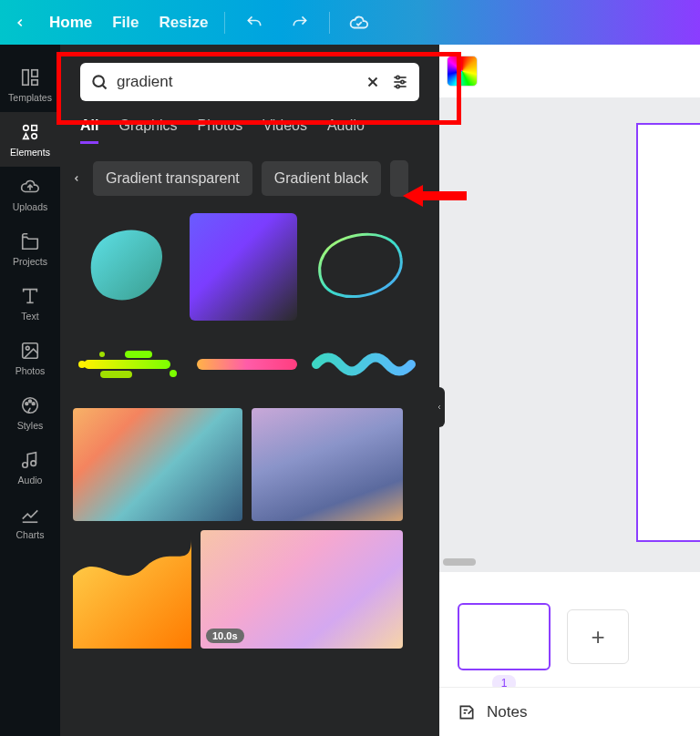 This screenshot has height=736, width=700. I want to click on result-green-streak, so click(129, 364).